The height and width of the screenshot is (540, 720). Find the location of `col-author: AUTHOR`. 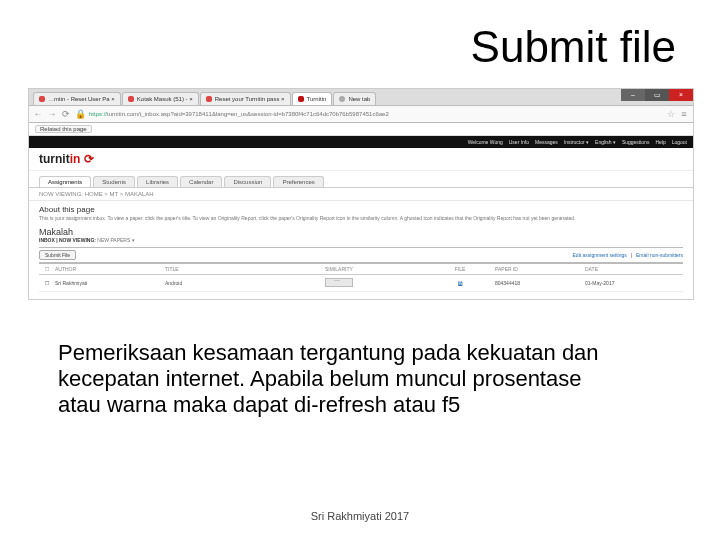

col-author: AUTHOR is located at coordinates (110, 269).